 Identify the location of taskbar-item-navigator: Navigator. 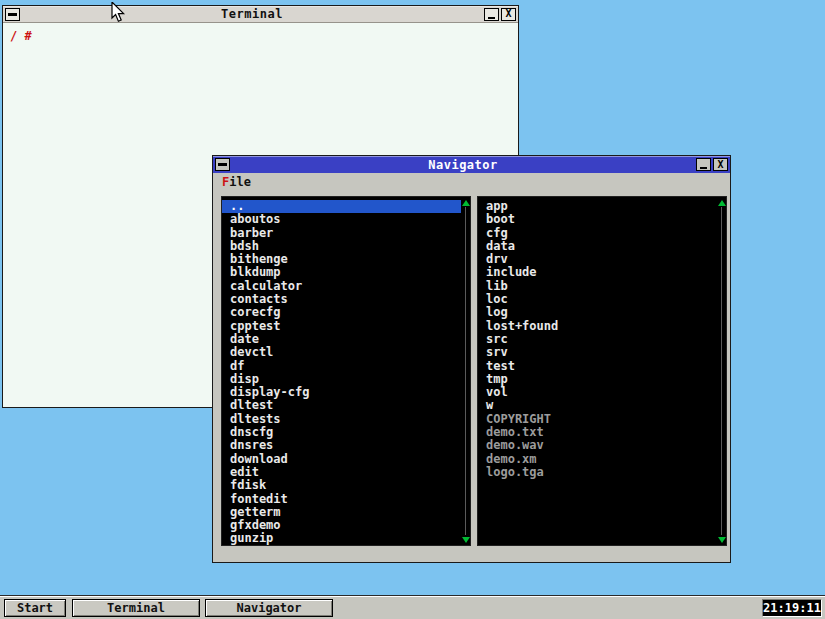
(269, 608).